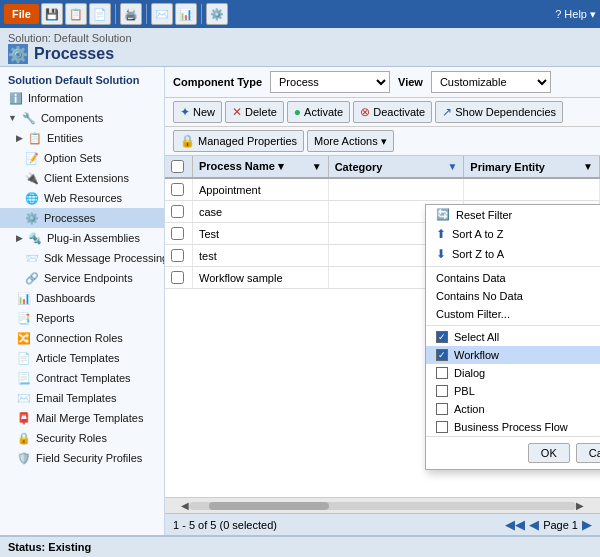  Describe the element at coordinates (513, 337) in the screenshot. I see `dropdown-select-all: ✓ Select All` at that location.